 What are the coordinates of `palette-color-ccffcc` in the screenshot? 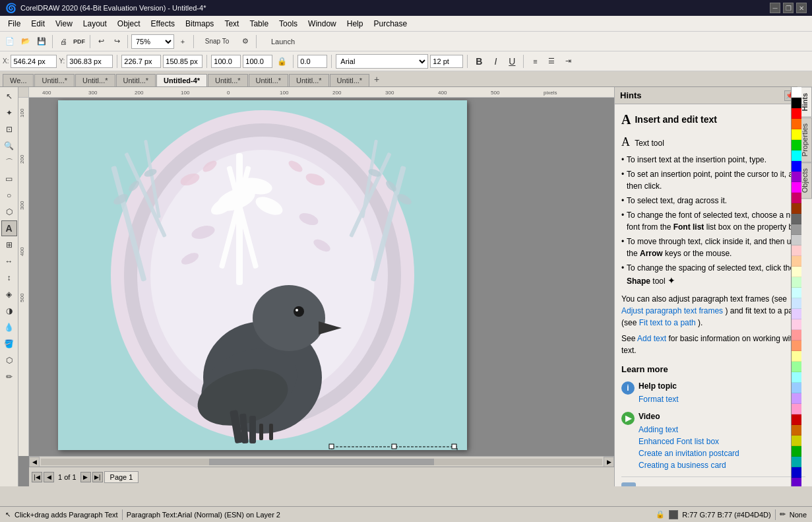 It's located at (797, 282).